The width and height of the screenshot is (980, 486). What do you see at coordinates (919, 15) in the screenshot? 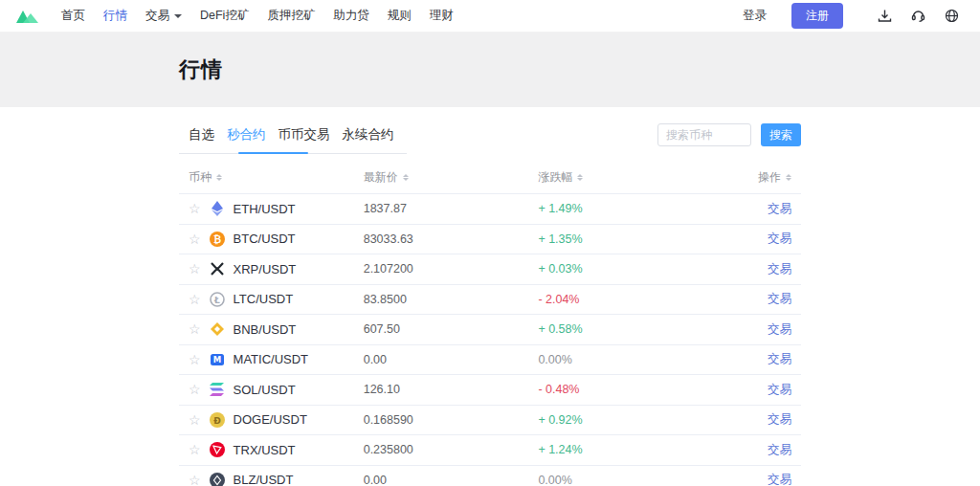
I see `customer-service-icon` at bounding box center [919, 15].